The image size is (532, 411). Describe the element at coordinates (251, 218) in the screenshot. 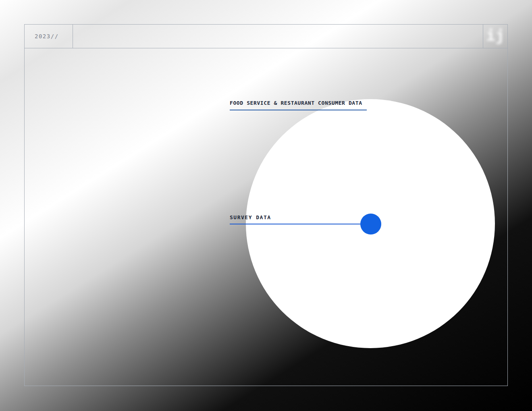

I see `survey-data-label: SURVEY DATA` at that location.